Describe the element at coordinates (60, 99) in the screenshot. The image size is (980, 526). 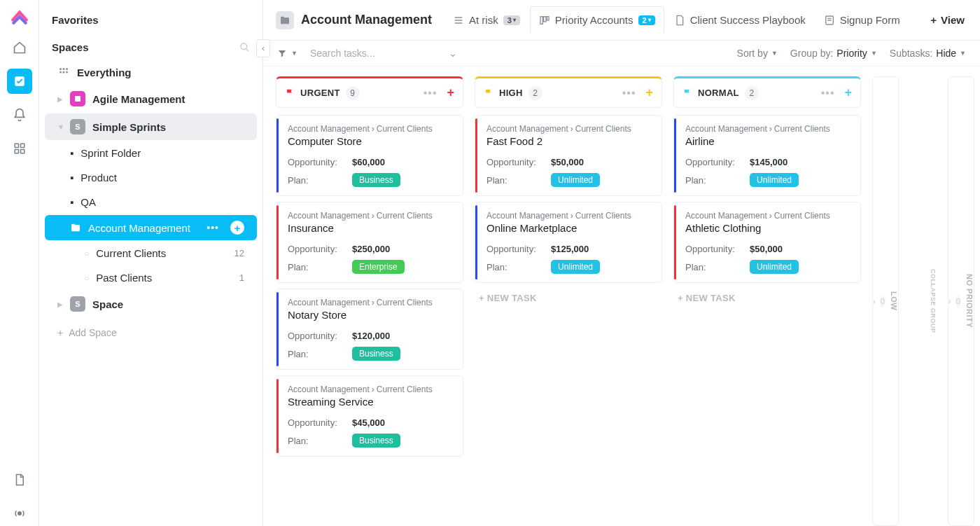
I see `caret-icon: ▶` at that location.